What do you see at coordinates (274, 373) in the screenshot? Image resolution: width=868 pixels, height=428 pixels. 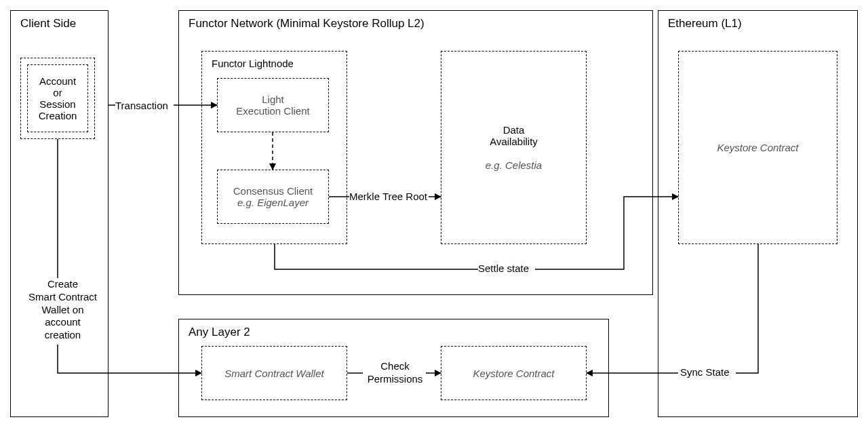 I see `scw-label: Smart Contract Wallet` at bounding box center [274, 373].